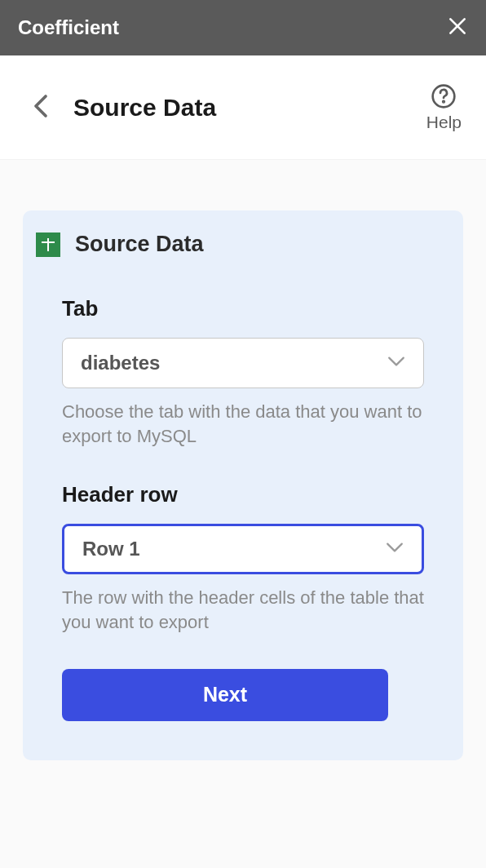 This screenshot has width=486, height=868. Describe the element at coordinates (48, 245) in the screenshot. I see `sheet-icon` at that location.